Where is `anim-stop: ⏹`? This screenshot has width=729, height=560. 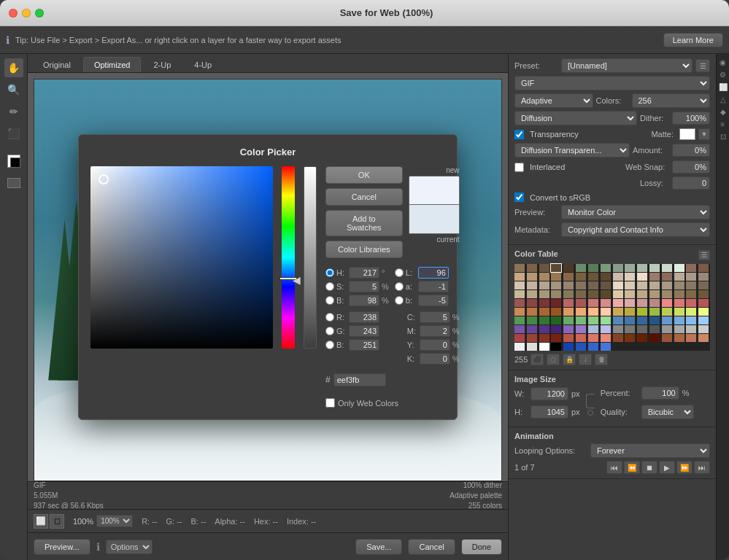
anim-stop: ⏹ is located at coordinates (649, 467).